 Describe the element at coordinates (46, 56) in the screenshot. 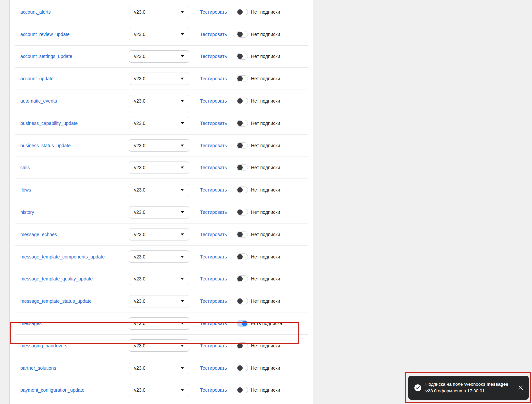

I see `field-link: account_settings_update` at that location.